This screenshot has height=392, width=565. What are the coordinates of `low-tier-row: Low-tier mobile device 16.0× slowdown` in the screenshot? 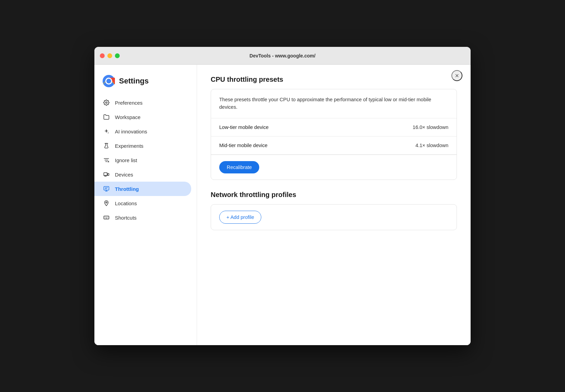 It's located at (334, 127).